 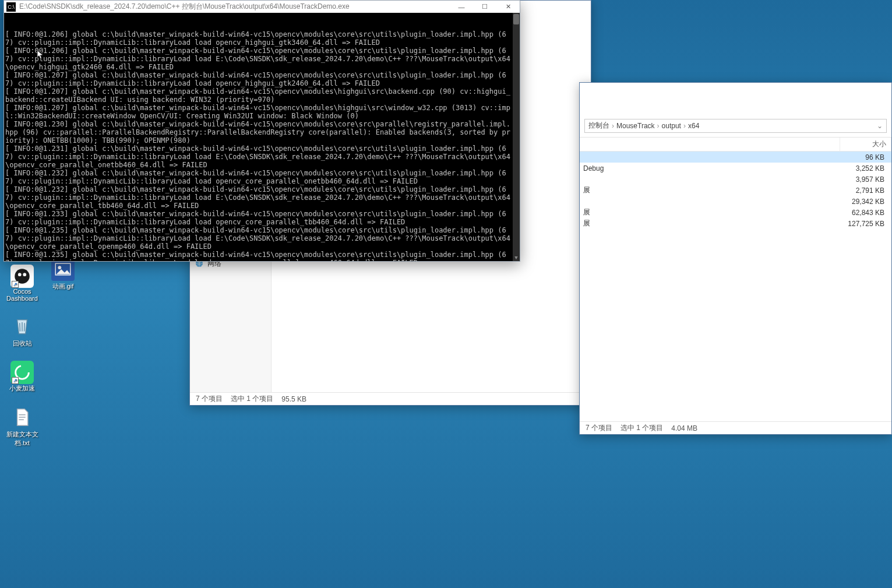 I want to click on explorer-right-nav: 控制台› MouseTrack› output› x64 ⌄, so click(x=735, y=126).